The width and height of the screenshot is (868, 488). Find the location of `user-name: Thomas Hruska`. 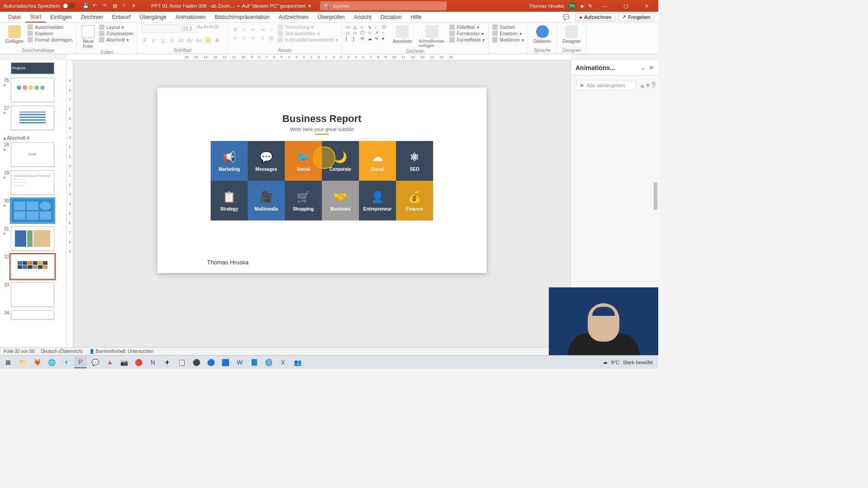

user-name: Thomas Hruska is located at coordinates (546, 6).